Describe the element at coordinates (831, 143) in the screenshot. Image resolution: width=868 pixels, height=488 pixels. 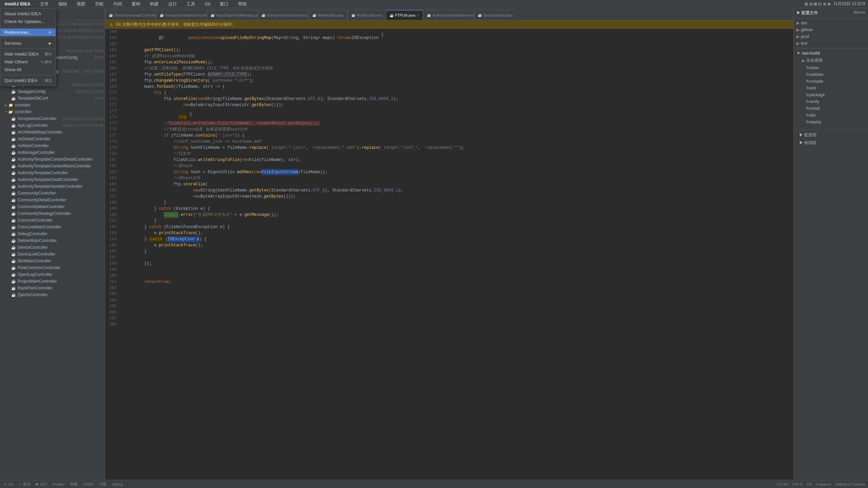
I see `right-item-collapse: ▶ 收缩组` at that location.